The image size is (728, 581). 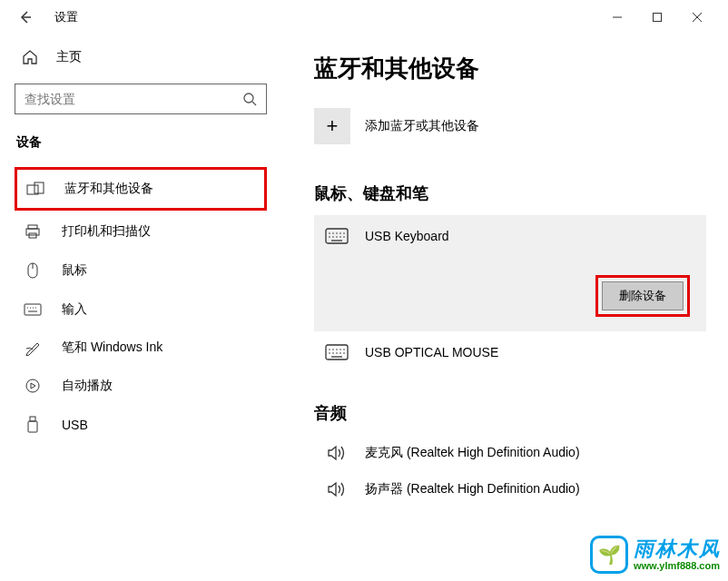 I want to click on watermark-logo-icon: 🌱, so click(x=609, y=555).